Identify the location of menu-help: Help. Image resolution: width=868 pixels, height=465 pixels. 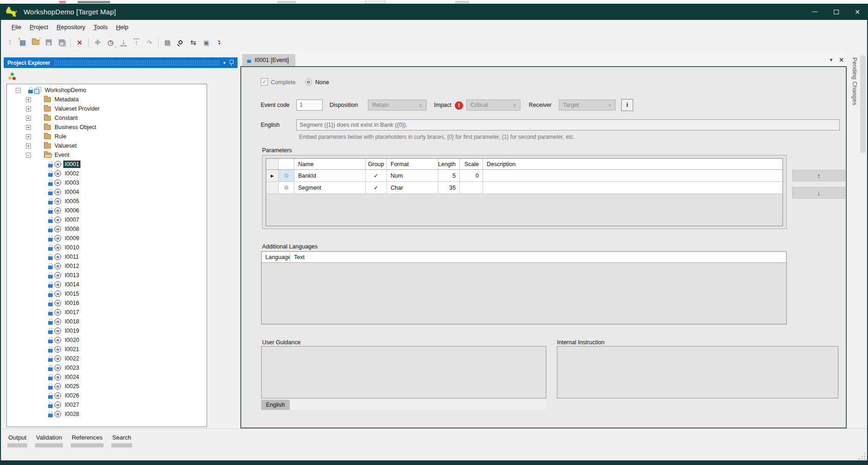
(122, 27).